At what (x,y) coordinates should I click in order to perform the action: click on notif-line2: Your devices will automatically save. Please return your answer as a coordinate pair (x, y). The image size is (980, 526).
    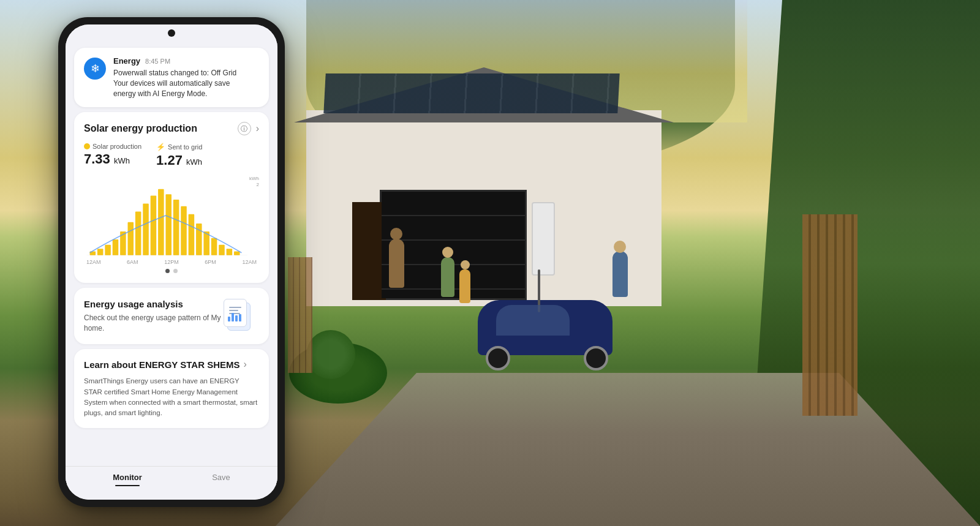
    Looking at the image, I should click on (186, 83).